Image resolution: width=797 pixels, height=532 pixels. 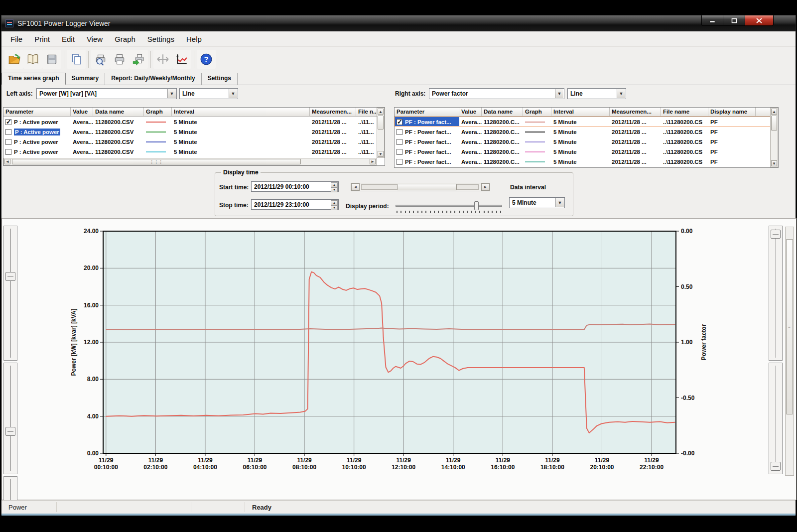 What do you see at coordinates (790, 327) in the screenshot?
I see `scrollbar-thumb: ≡` at bounding box center [790, 327].